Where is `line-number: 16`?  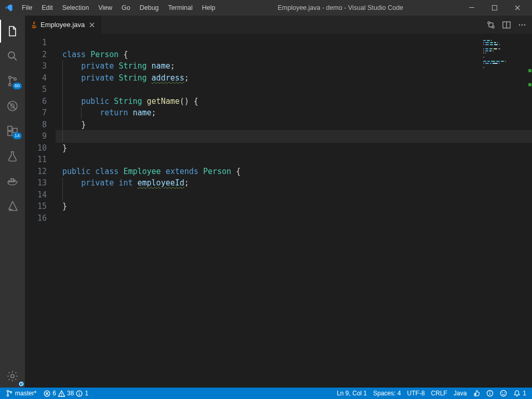 line-number: 16 is located at coordinates (36, 218).